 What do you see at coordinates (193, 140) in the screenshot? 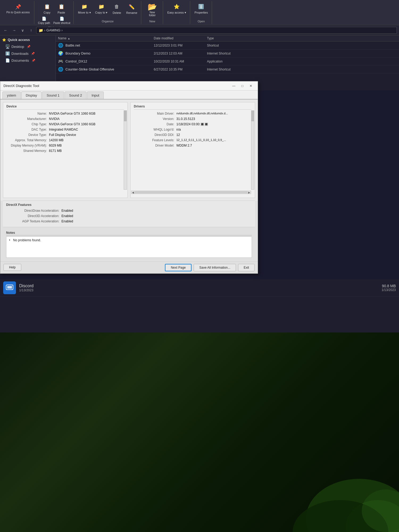
I see `field-feature-levels: Feature Levels: 12_1,12_0,11_1,11_0,10_1…` at bounding box center [193, 140].